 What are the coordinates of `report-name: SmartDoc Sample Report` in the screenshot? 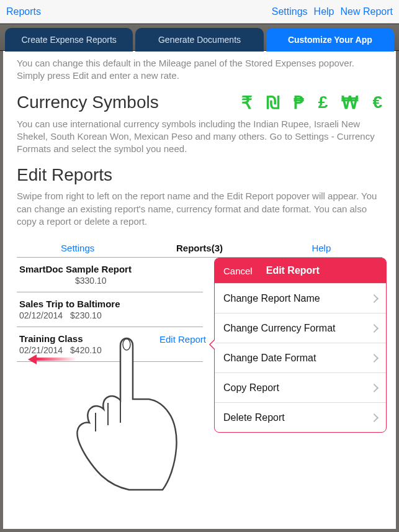 It's located at (110, 269).